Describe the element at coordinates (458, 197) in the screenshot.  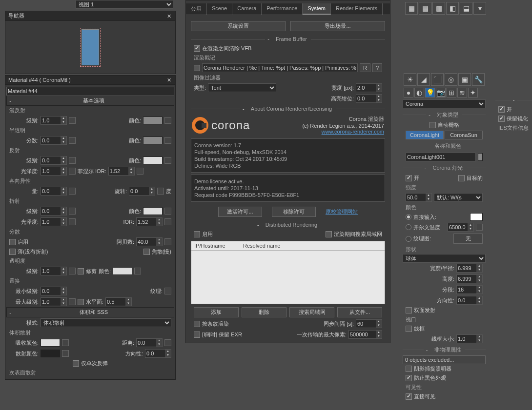
I see `intensity-unit-select: 默认: W/(s` at that location.